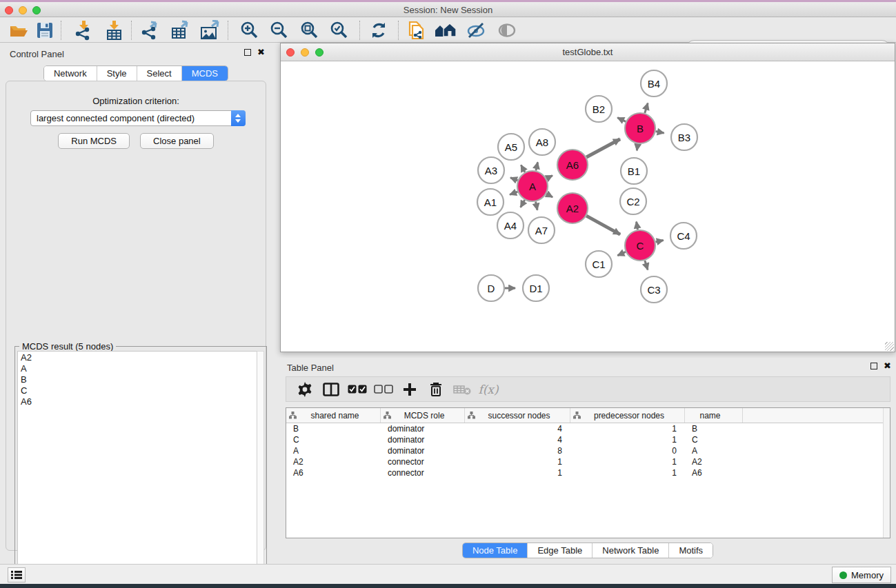 The image size is (896, 588). What do you see at coordinates (138, 357) in the screenshot?
I see `mcds-result-item: A2` at bounding box center [138, 357].